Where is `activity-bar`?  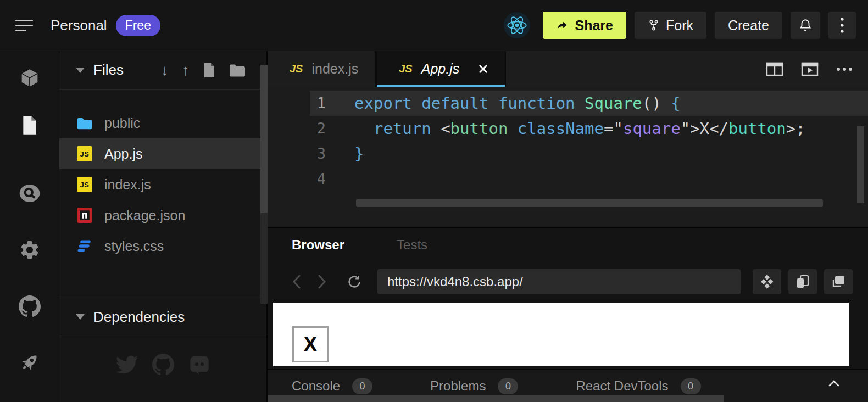 activity-bar is located at coordinates (30, 226).